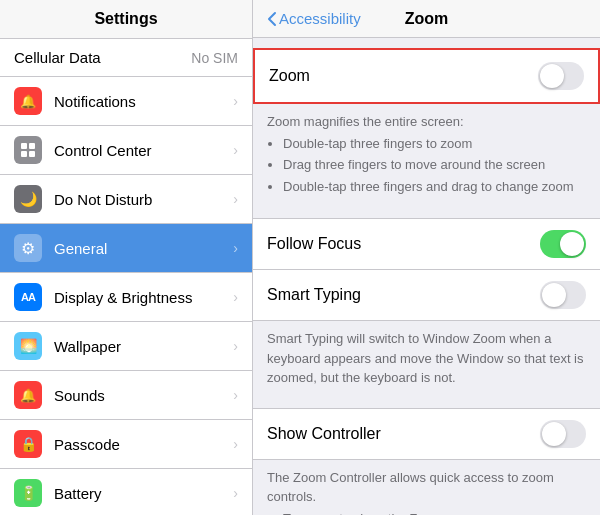 The image size is (600, 515). What do you see at coordinates (126, 150) in the screenshot?
I see `sidebar-item-control-center: Control Center ›` at bounding box center [126, 150].